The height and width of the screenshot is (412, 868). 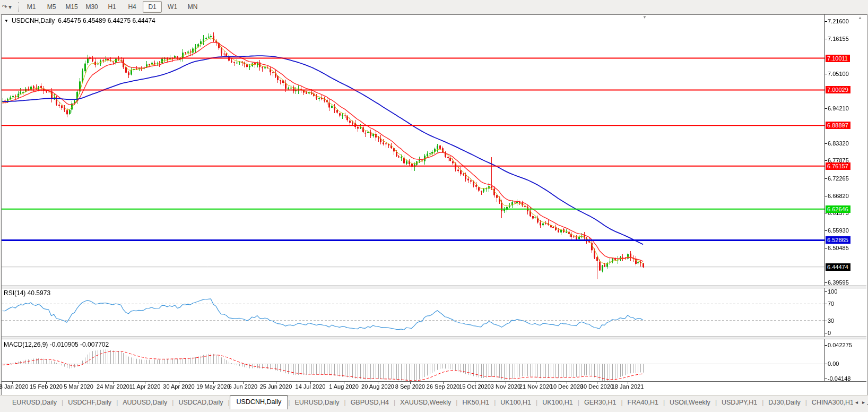 What do you see at coordinates (829, 333) in the screenshot?
I see `price-tick-label: 0` at bounding box center [829, 333].